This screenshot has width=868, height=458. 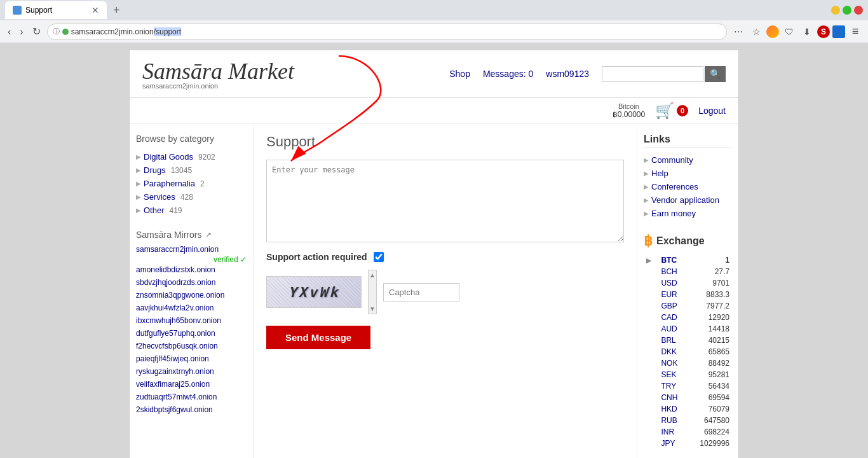 I want to click on category-list: ▶ Digital Goods 9202 ▶ Drugs 13045 ▶ Par…, so click(x=191, y=183).